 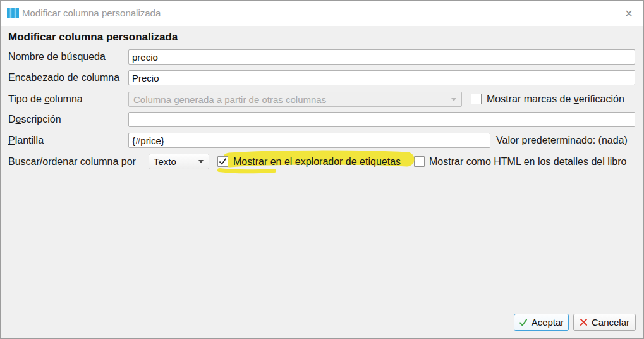 What do you see at coordinates (317, 162) in the screenshot?
I see `show-in-tag-browser-label: Mostrar en el explorador de etiquetas` at bounding box center [317, 162].